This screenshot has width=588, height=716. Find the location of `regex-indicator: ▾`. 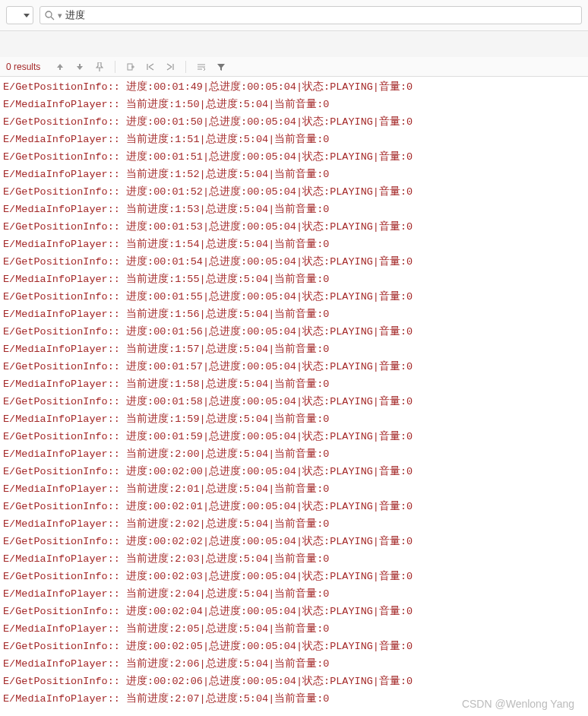

regex-indicator: ▾ is located at coordinates (60, 15).